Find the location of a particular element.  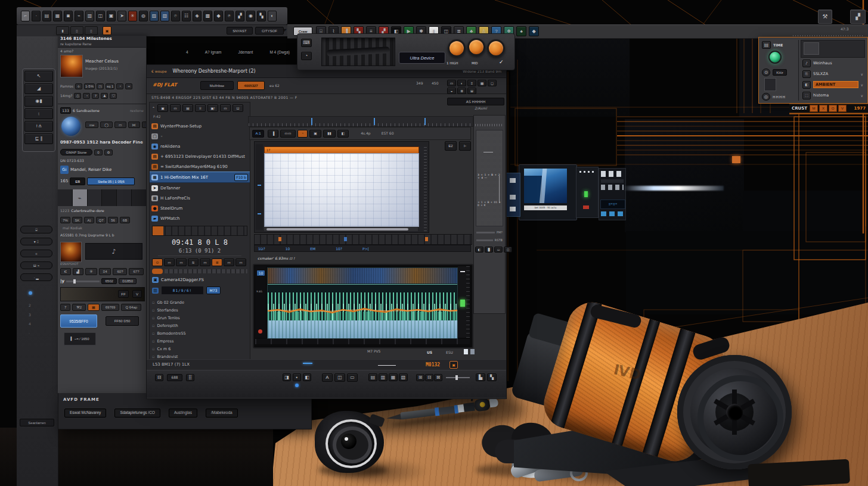

control-icon-button: ⛉ is located at coordinates (113, 96).